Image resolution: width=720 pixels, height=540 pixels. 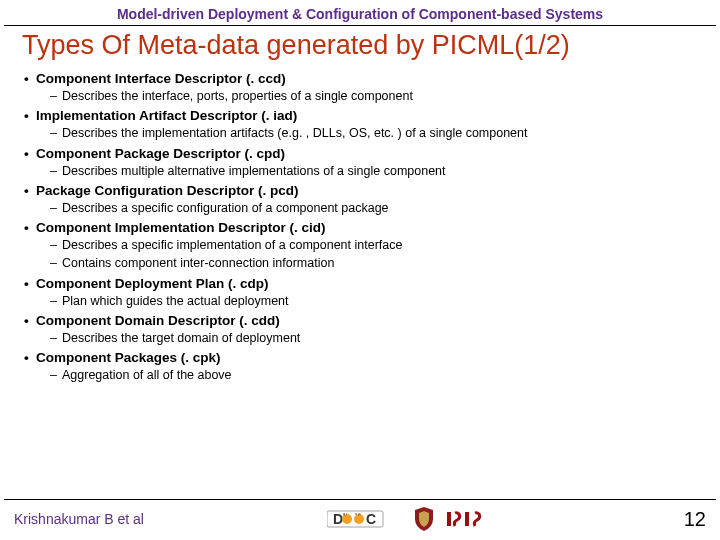 I want to click on bullet-item: Component Deployment Plan (. cdp), so click(x=360, y=284).